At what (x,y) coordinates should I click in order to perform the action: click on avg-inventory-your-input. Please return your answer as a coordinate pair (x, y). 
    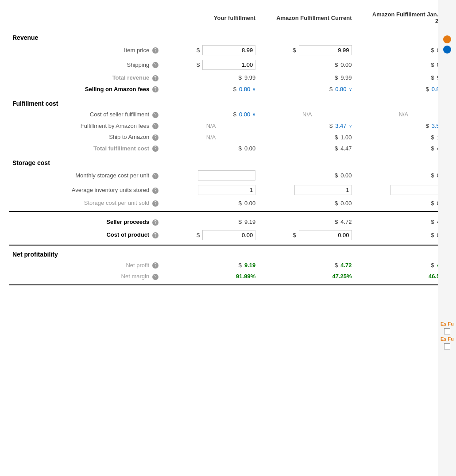
    Looking at the image, I should click on (227, 190).